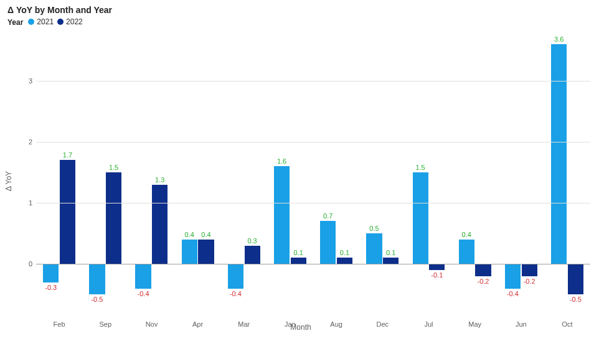 The height and width of the screenshot is (364, 599). What do you see at coordinates (374, 228) in the screenshot?
I see `data-label: 0.5` at bounding box center [374, 228].